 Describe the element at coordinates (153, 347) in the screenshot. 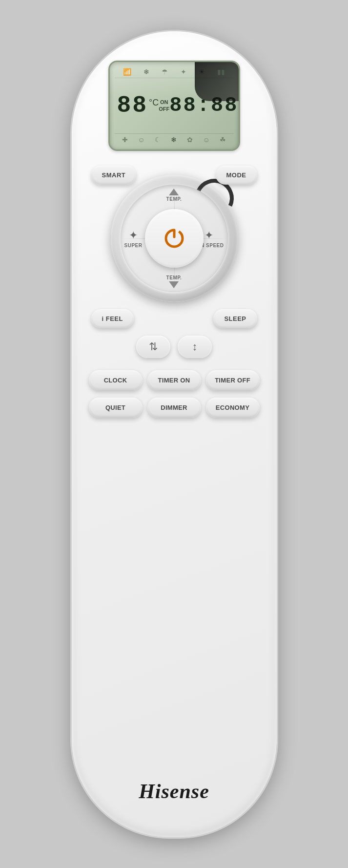

I see `swing-left-icon: ⇅` at that location.